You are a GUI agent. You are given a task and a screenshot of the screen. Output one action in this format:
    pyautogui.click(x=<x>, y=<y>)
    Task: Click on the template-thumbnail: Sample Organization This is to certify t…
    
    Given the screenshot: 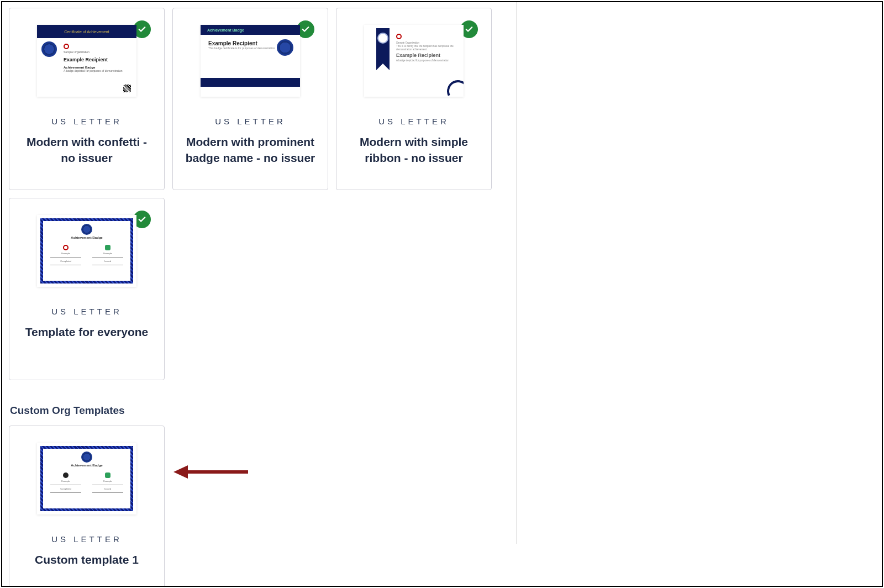 What is the action you would take?
    pyautogui.click(x=414, y=61)
    